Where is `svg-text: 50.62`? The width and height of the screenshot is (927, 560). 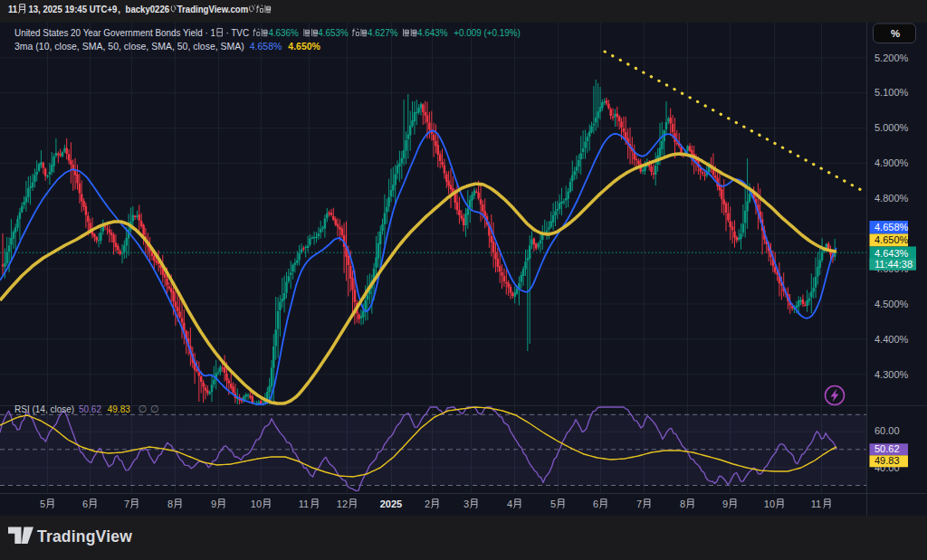 svg-text: 50.62 is located at coordinates (887, 449).